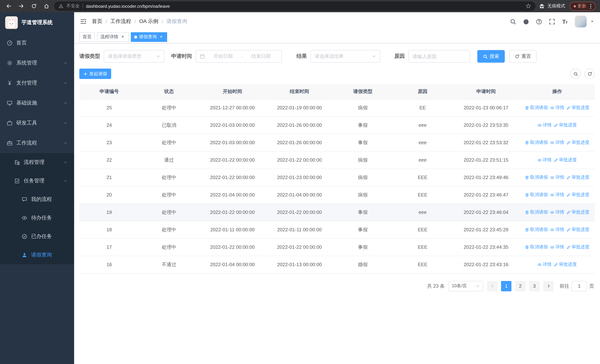  Describe the element at coordinates (592, 21) in the screenshot. I see `caret-down-icon` at that location.